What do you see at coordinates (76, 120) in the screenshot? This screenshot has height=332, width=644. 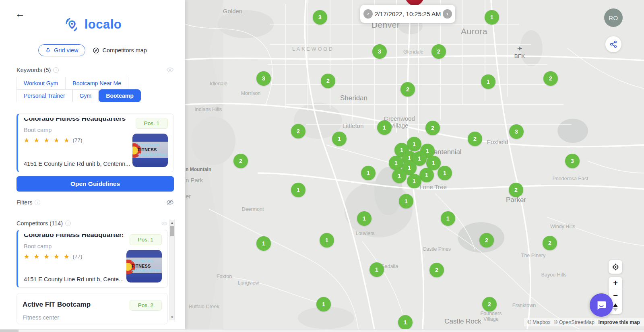 I see `business-title: Colorado Fitness Headquarters` at bounding box center [76, 120].